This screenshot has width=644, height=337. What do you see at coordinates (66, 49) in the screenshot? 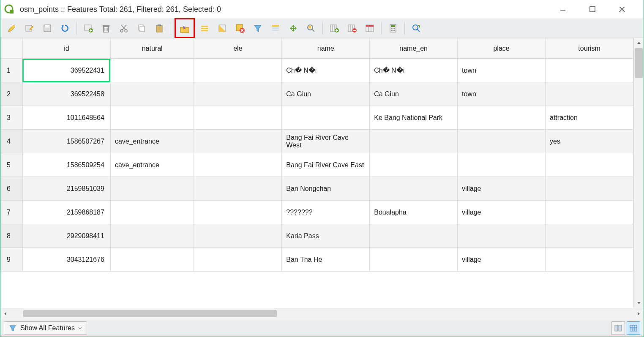
I see `col-header-id: id` at bounding box center [66, 49].